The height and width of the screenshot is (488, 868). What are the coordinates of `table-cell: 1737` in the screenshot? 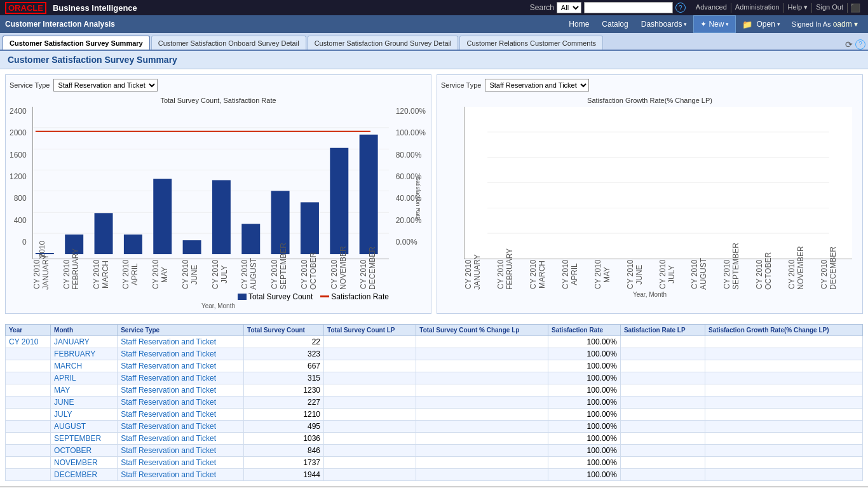 It's located at (284, 463).